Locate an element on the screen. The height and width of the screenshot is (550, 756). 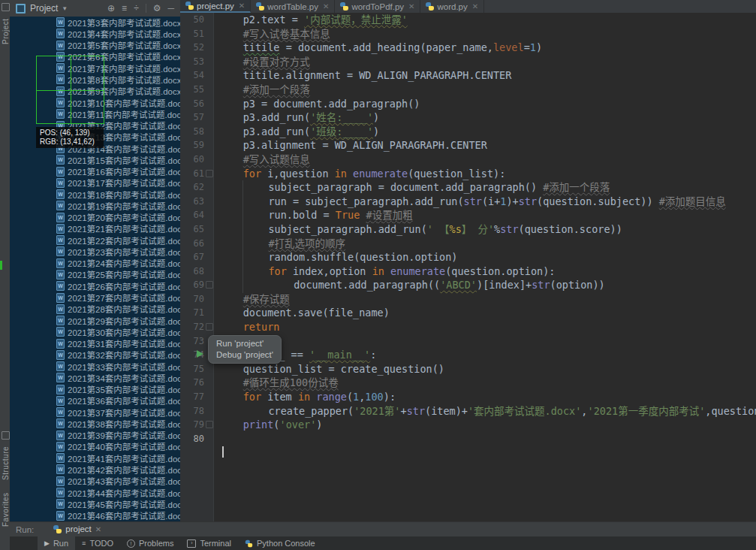
code-line: 50p2.text = '内部试题，禁止泄露' is located at coordinates (468, 20).